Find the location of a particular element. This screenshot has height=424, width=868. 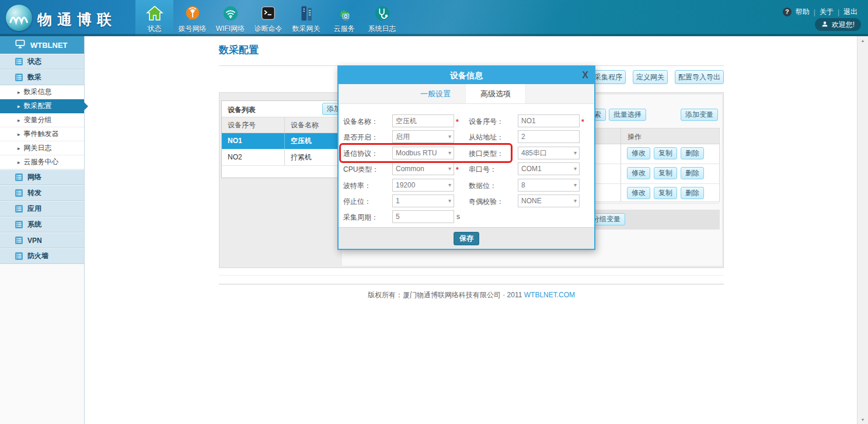

sidebar-subitem-daq-info: ▸ 数采信息 is located at coordinates (42, 92).